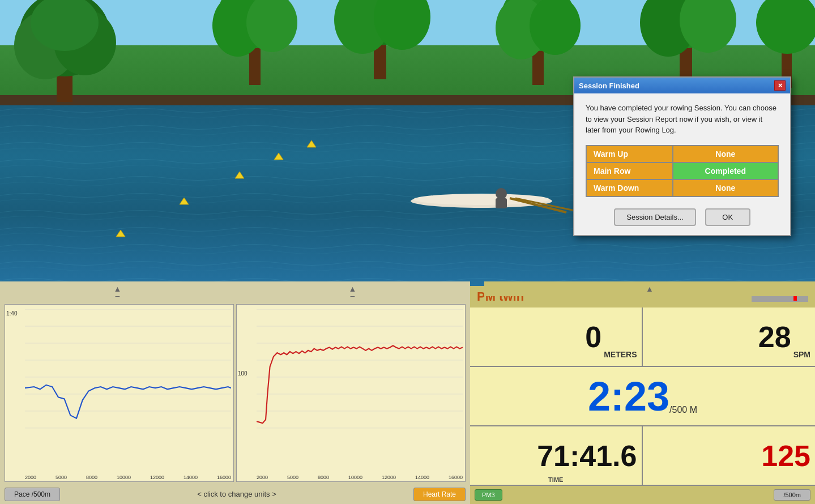  What do you see at coordinates (630, 188) in the screenshot?
I see `warm-down-label: Warm Down` at bounding box center [630, 188].